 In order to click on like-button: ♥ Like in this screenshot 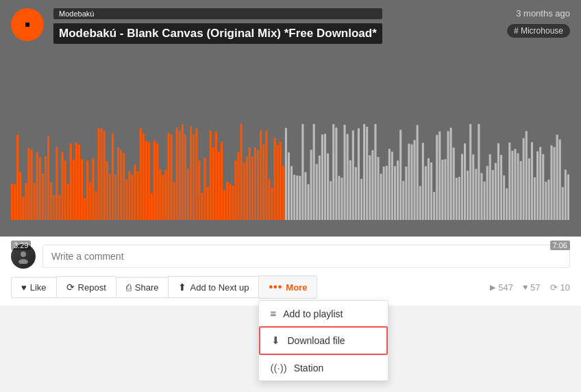, I will do `click(34, 288)`.